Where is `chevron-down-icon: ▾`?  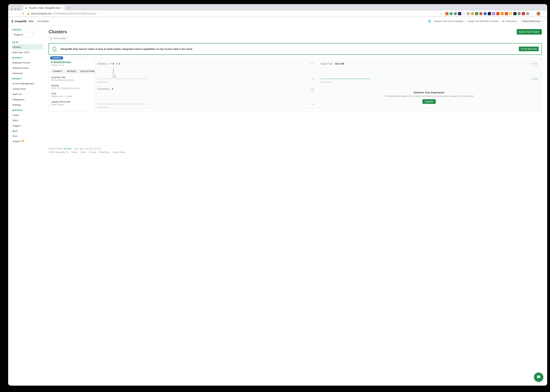
chevron-down-icon: ▾ is located at coordinates (33, 35).